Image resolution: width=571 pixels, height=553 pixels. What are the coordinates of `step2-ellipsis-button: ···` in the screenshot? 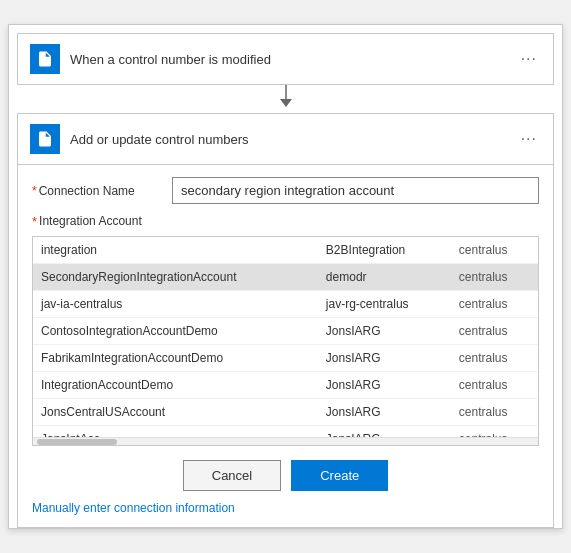 It's located at (529, 139).